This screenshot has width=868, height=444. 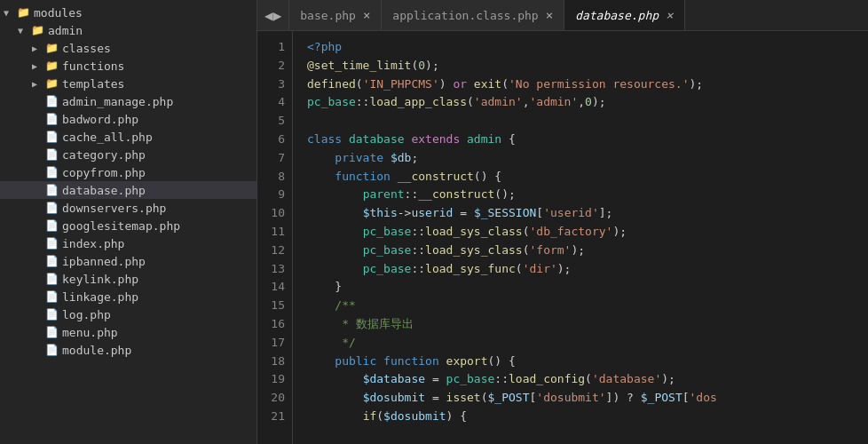 I want to click on tree-item-category.php: 📄category.php, so click(x=128, y=155).